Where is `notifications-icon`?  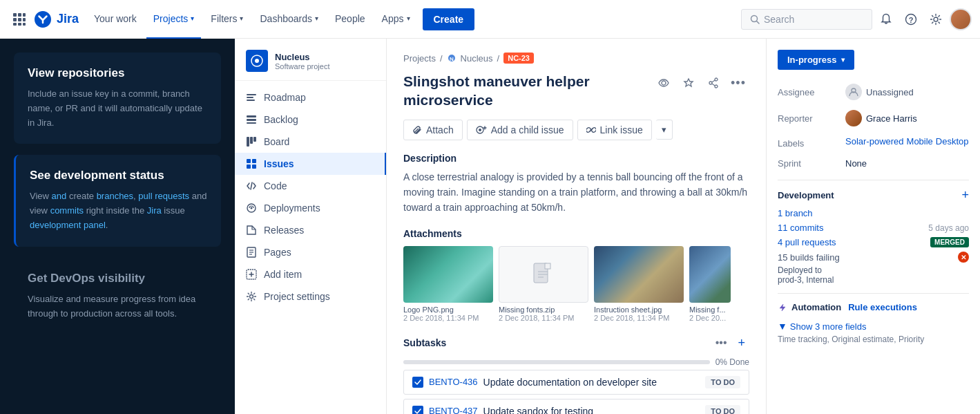 notifications-icon is located at coordinates (886, 19).